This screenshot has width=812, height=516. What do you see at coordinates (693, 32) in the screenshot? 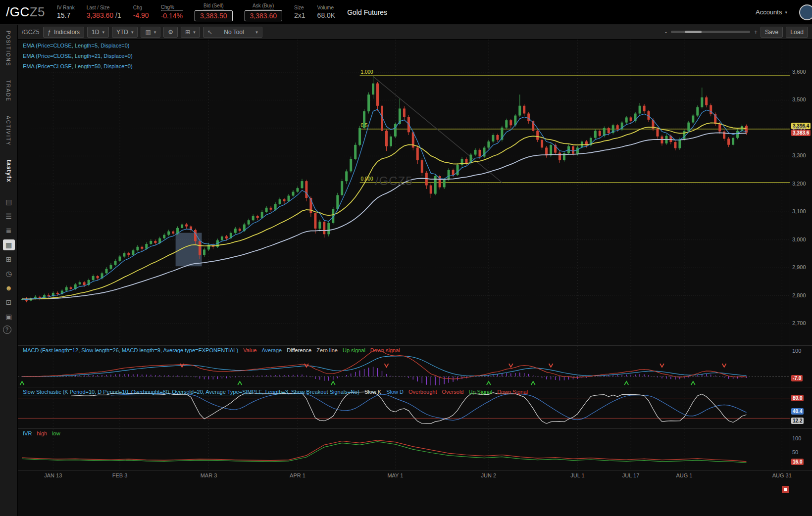
I see `zoom-slider-handle` at bounding box center [693, 32].